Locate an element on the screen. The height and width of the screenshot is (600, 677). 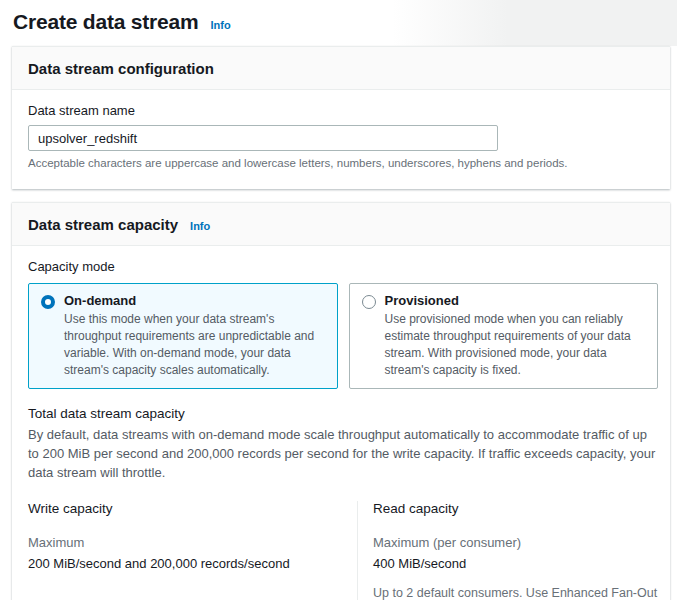
provisioned-tile: Provisioned Use provisioned mode when yo… is located at coordinates (504, 336).